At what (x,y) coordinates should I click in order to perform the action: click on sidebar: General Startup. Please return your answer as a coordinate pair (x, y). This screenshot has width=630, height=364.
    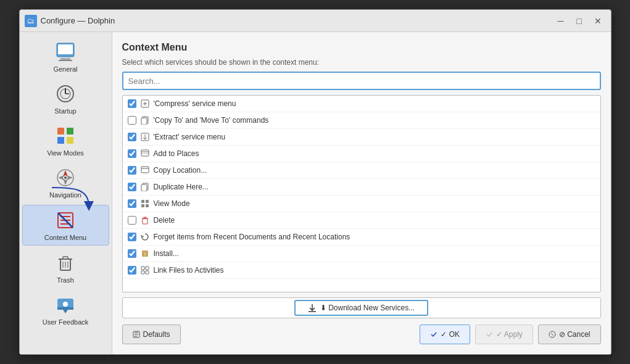
    Looking at the image, I should click on (66, 193).